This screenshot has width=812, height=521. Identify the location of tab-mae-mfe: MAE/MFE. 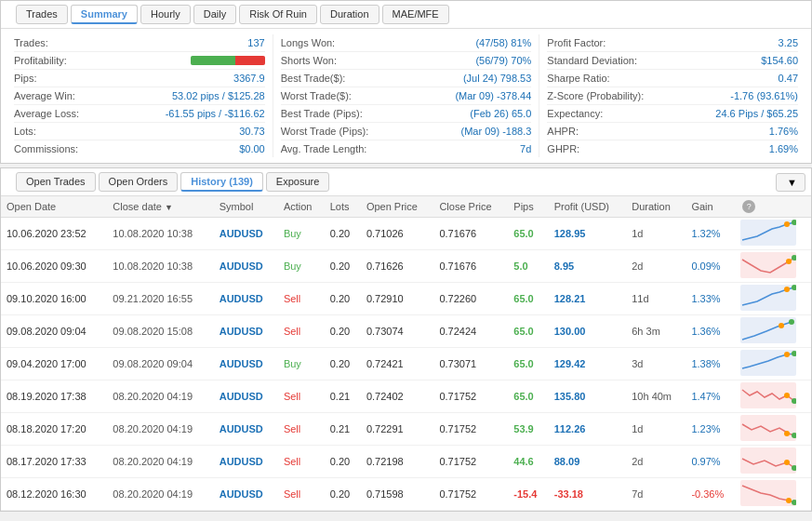
(416, 15).